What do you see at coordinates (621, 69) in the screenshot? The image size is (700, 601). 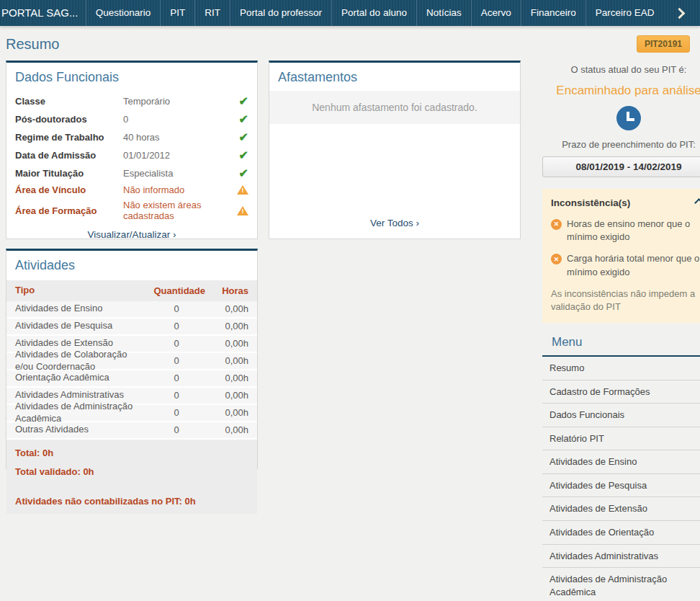 I see `status-label: O status atual do seu PIT é:` at bounding box center [621, 69].